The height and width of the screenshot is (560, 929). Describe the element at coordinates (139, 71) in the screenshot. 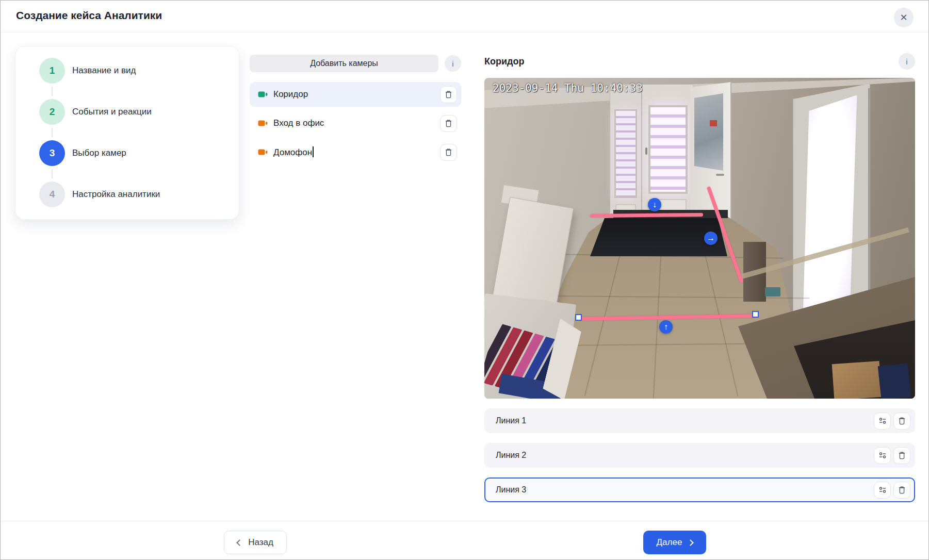

I see `step-item-1: 1 Название и вид` at that location.